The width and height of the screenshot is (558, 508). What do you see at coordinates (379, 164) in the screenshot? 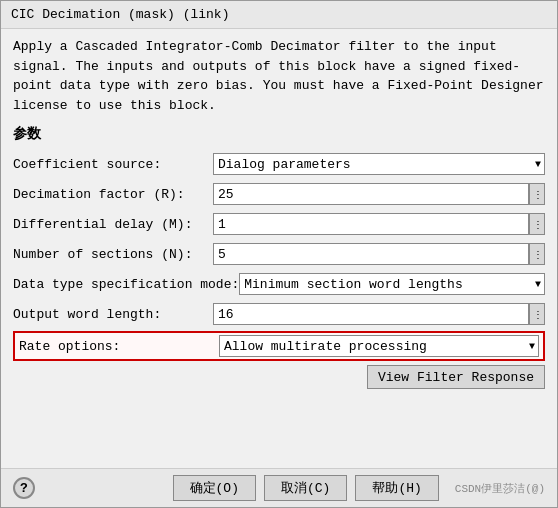
I see `coefficient-source-select-wrapper: Dialog parameters Input port ▼` at bounding box center [379, 164].